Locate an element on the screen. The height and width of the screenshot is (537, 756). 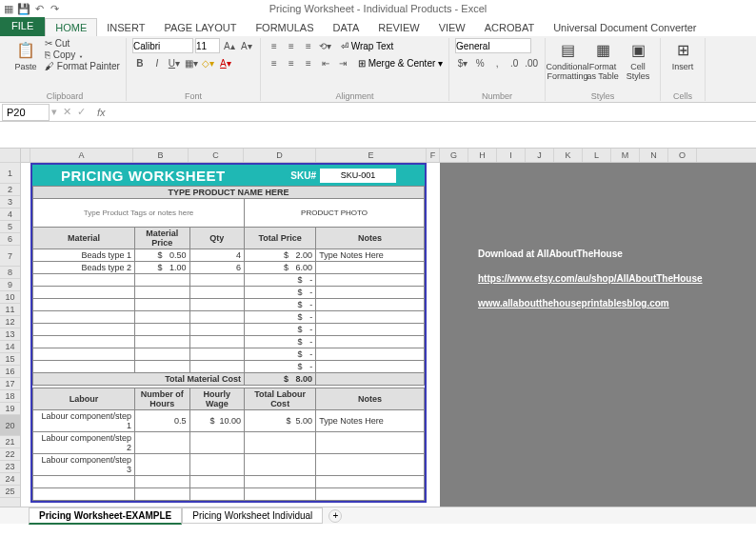
dec-decimal-icon: .00 is located at coordinates (531, 63).